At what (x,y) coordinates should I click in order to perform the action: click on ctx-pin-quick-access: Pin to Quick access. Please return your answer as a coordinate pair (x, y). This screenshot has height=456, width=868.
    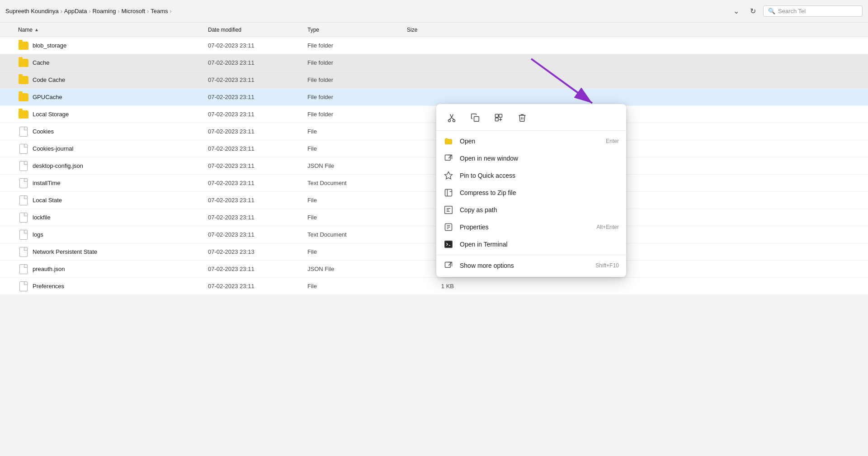
    Looking at the image, I should click on (531, 176).